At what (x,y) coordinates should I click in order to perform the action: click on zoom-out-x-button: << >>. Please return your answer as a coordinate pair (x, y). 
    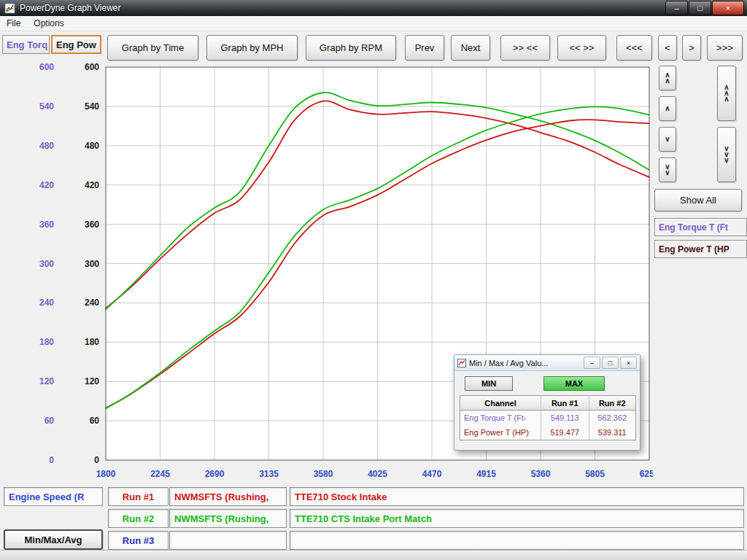
    Looking at the image, I should click on (582, 48).